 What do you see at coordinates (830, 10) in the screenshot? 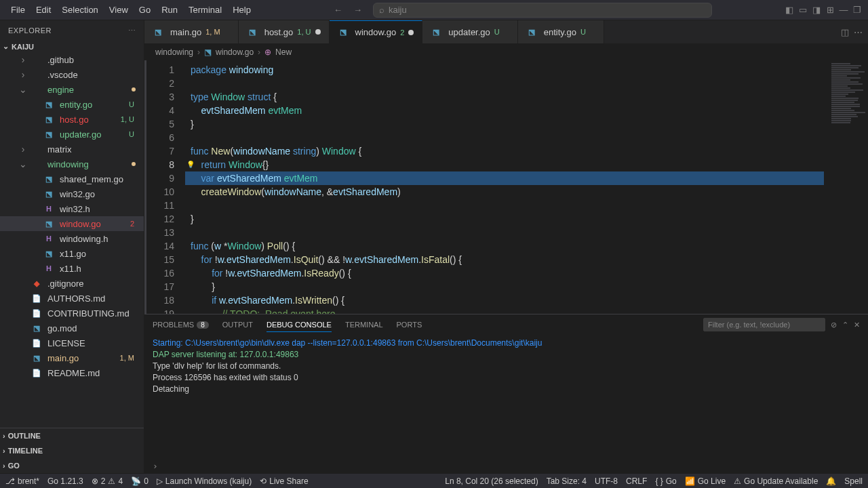
I see `layout-custom-icon: ⊞` at bounding box center [830, 10].